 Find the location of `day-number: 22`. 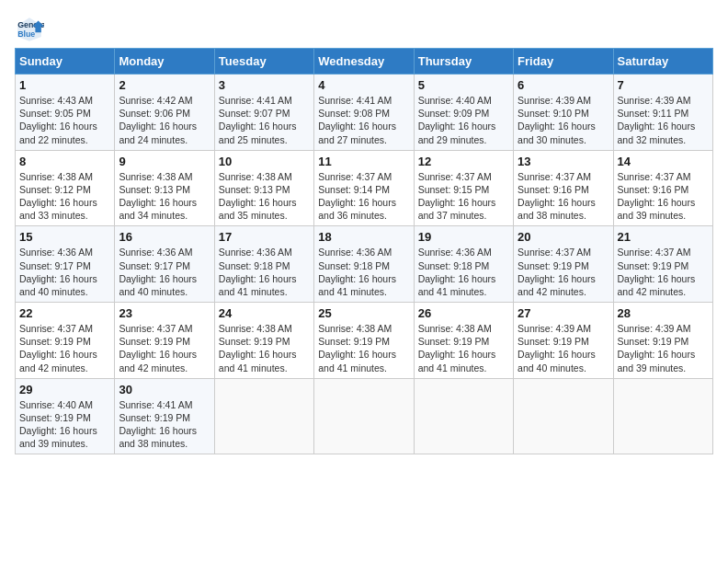

day-number: 22 is located at coordinates (64, 313).